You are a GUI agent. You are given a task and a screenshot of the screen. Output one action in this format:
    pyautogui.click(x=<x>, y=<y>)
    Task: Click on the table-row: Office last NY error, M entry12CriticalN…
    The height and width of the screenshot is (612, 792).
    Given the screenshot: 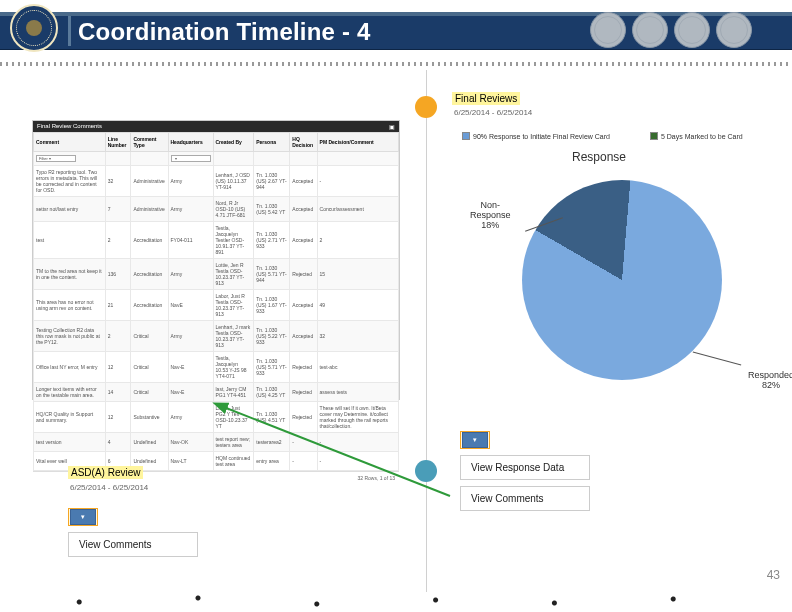 What is the action you would take?
    pyautogui.click(x=216, y=368)
    